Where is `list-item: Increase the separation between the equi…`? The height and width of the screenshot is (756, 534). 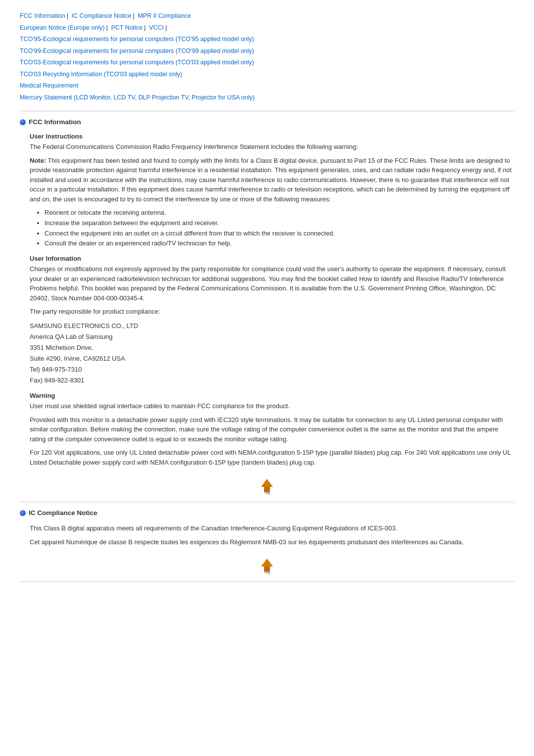 list-item: Increase the separation between the equi… is located at coordinates (279, 224).